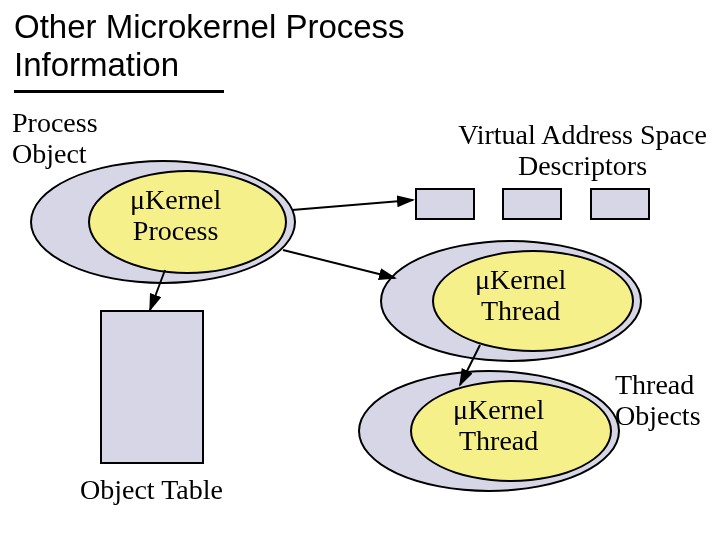 This screenshot has width=720, height=540. What do you see at coordinates (352, 205) in the screenshot?
I see `arrow-process-to-vas` at bounding box center [352, 205].